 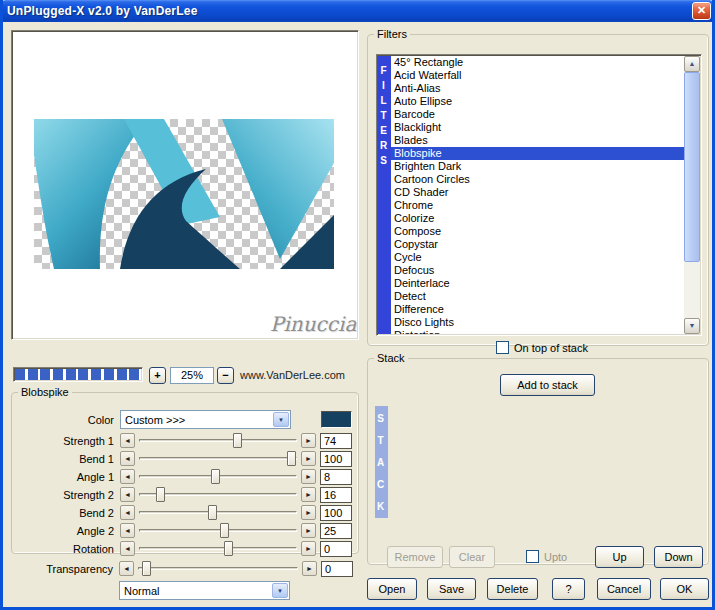 What do you see at coordinates (538, 332) in the screenshot?
I see `filter-item: Distortion` at bounding box center [538, 332].